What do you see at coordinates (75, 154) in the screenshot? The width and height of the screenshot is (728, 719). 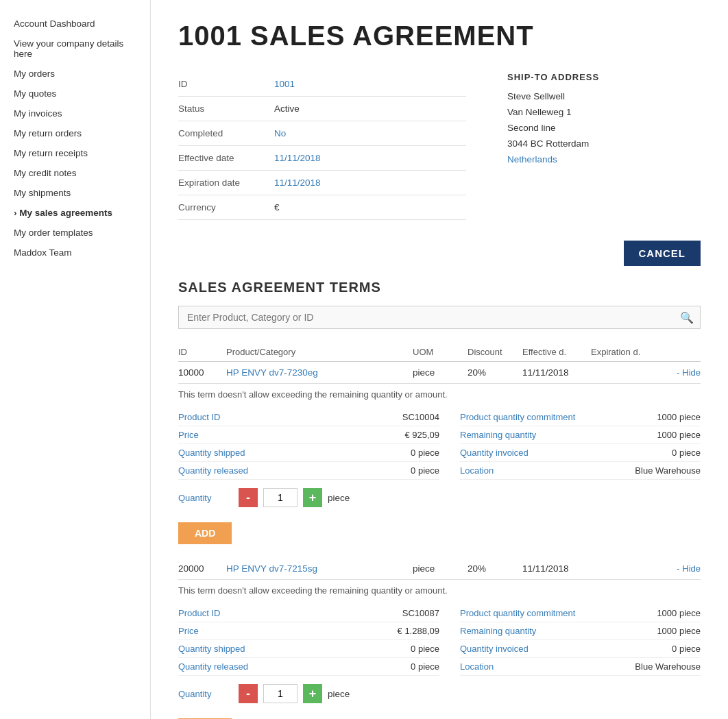 I see `sidebar-item-return-receipts: My return receipts` at bounding box center [75, 154].